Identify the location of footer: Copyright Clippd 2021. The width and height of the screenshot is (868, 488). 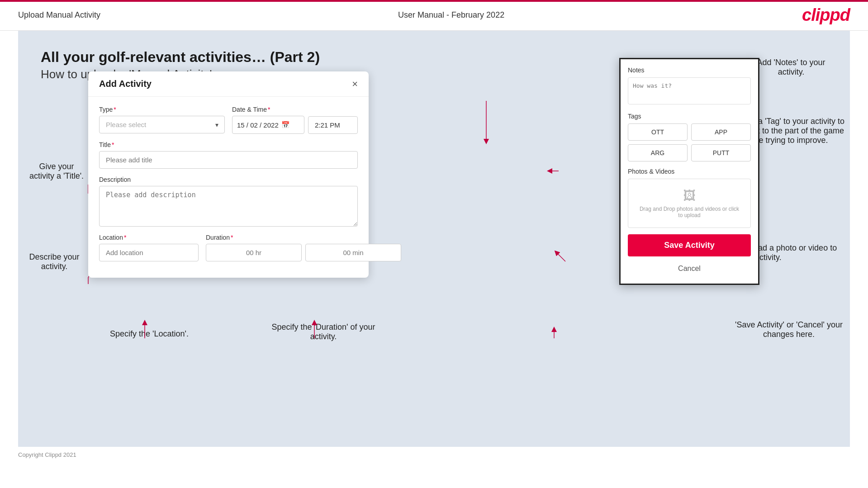
(434, 455).